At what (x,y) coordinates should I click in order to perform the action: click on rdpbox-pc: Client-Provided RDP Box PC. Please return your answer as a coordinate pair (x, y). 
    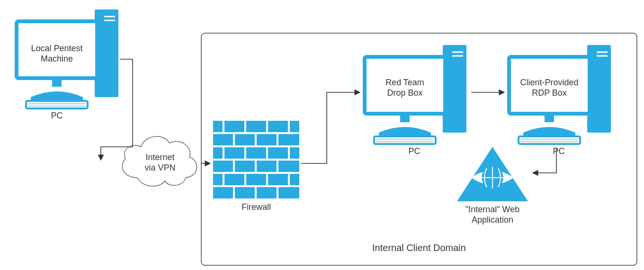
    Looking at the image, I should click on (560, 100).